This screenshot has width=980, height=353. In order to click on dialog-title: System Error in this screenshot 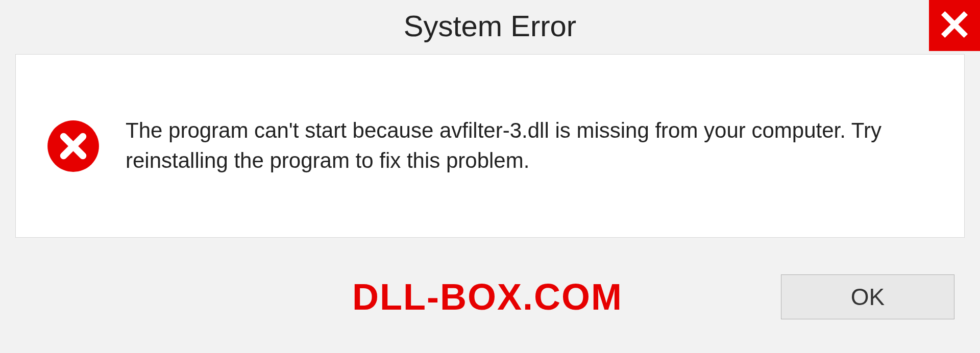, I will do `click(490, 26)`.